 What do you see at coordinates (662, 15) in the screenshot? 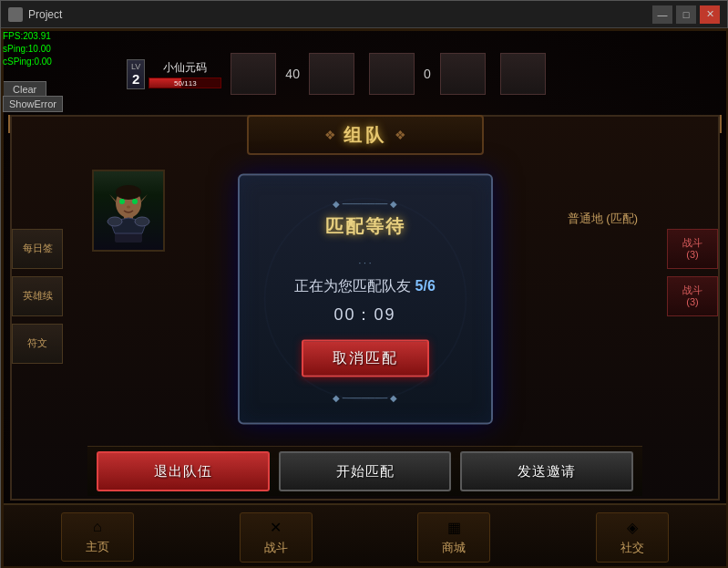
I see `minimize-button: —` at bounding box center [662, 15].